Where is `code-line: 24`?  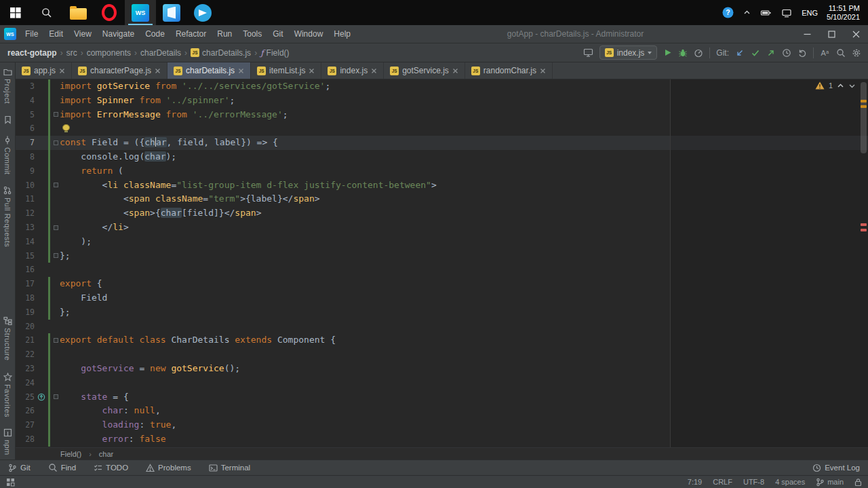
code-line: 24 is located at coordinates (442, 383).